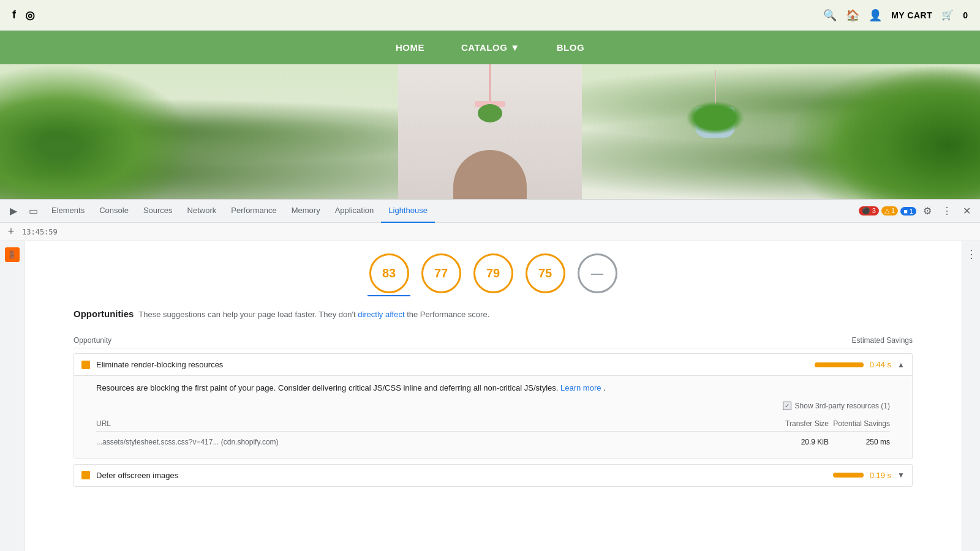 This screenshot has height=551, width=980. I want to click on cart-count: 0, so click(965, 15).